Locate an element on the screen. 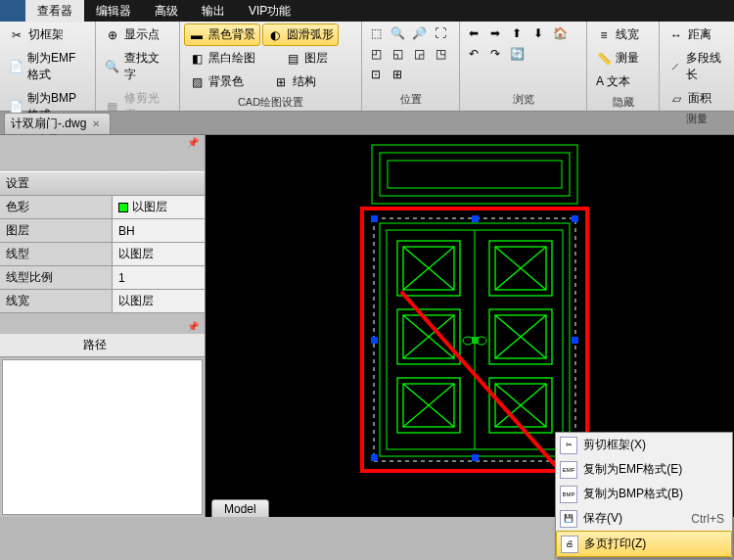  linewidth-button: ≡线宽 is located at coordinates (622, 35).